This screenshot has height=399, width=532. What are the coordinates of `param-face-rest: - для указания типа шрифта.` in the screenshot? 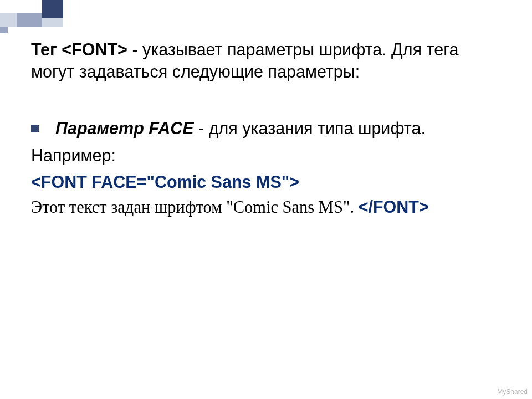 It's located at (310, 128).